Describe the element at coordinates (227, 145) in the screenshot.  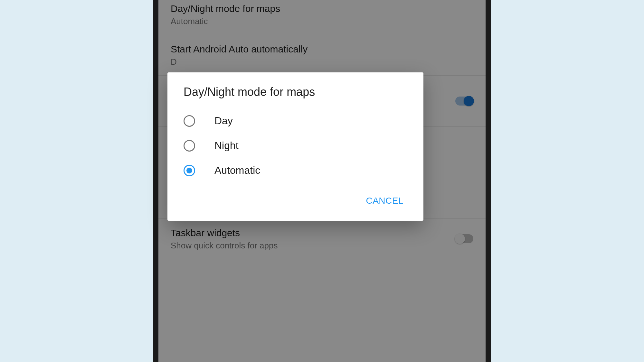
I see `radio-label: Night` at that location.